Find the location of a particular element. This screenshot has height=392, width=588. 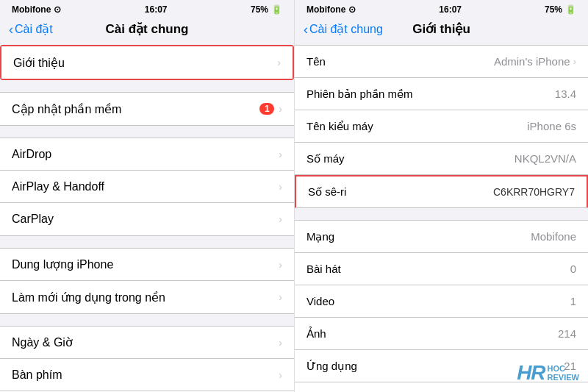

left-group-1: Giới thiệu › is located at coordinates (147, 63).